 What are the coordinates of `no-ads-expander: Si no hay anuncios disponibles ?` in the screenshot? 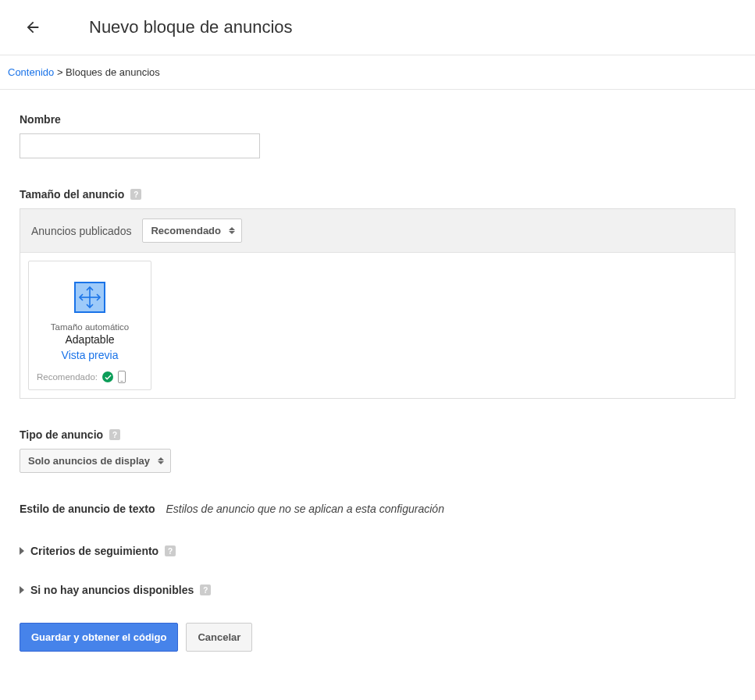 It's located at (378, 590).